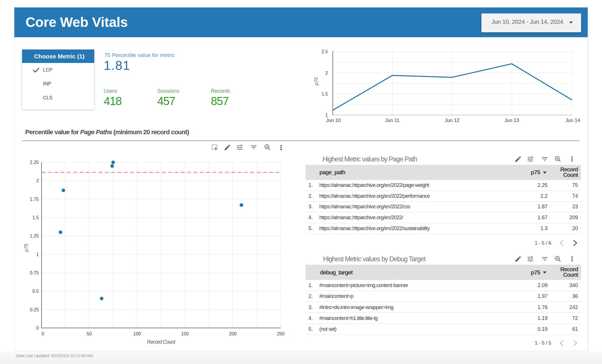  What do you see at coordinates (233, 334) in the screenshot?
I see `svg-text: 200` at bounding box center [233, 334].